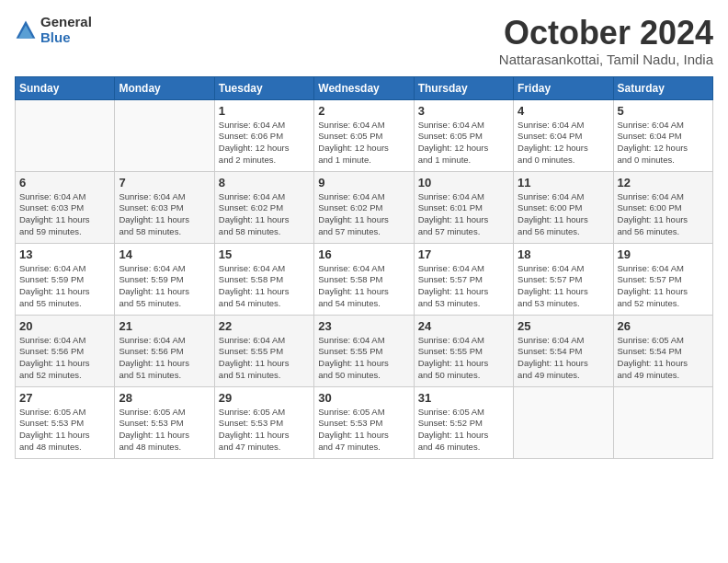 The image size is (728, 563). What do you see at coordinates (364, 422) in the screenshot?
I see `calendar-cell: 30Sunrise: 6:05 AM Sunset: 5:53 PM Dayli…` at bounding box center [364, 422].